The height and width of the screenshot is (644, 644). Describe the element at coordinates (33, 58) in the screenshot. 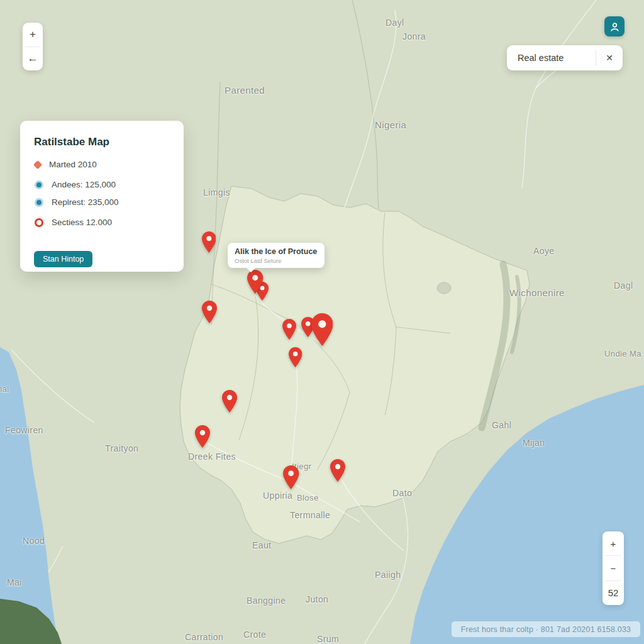

I see `back-arrow-button: ←` at that location.